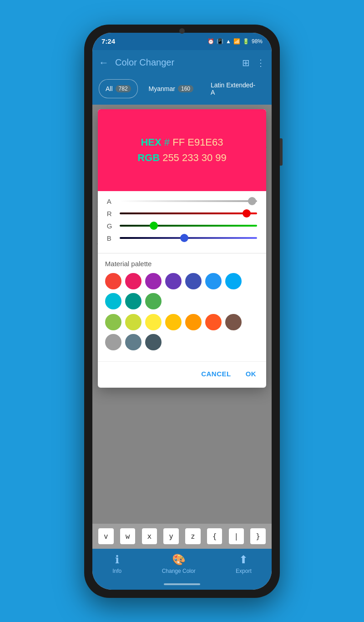 Image resolution: width=364 pixels, height=622 pixels. I want to click on tab-all-badge: 782, so click(123, 89).